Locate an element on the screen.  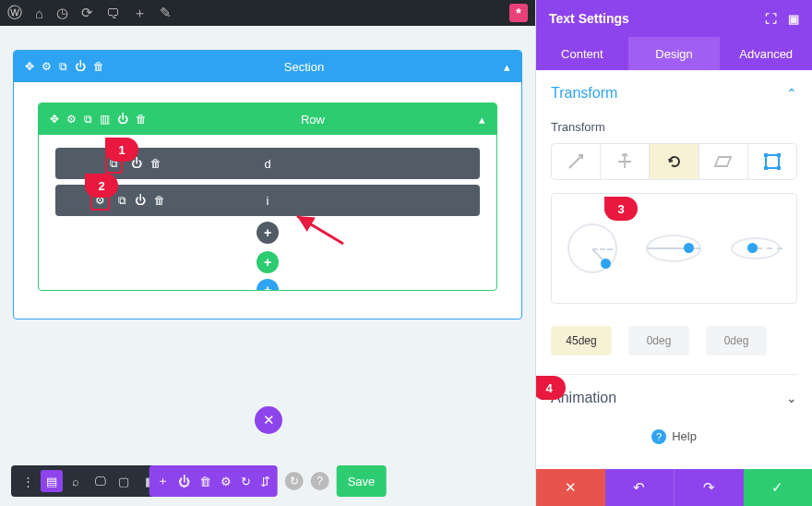
panel-tabs: Content Design Advanced is located at coordinates (674, 54).